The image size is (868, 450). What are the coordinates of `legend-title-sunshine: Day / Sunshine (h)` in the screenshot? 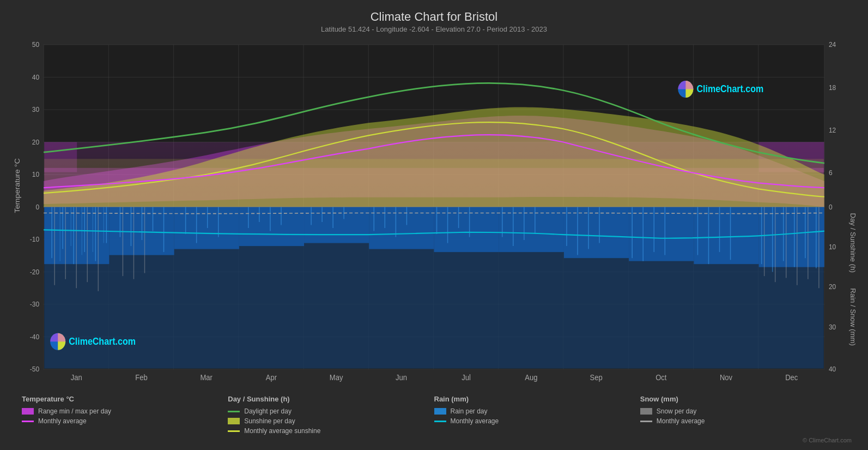 It's located at (331, 399).